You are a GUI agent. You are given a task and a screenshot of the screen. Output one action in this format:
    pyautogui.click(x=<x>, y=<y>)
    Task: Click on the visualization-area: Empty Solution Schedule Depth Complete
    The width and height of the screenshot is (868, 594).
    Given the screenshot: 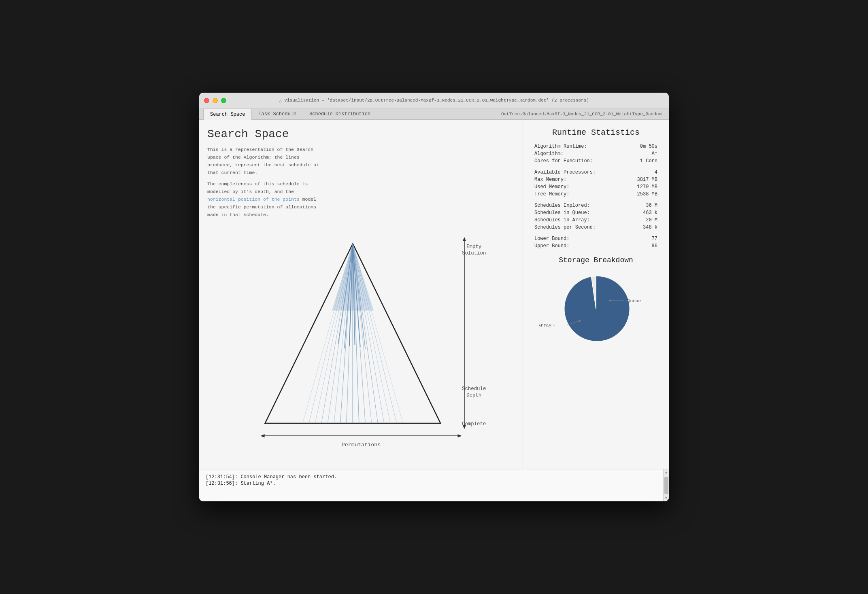 What is the action you would take?
    pyautogui.click(x=361, y=344)
    